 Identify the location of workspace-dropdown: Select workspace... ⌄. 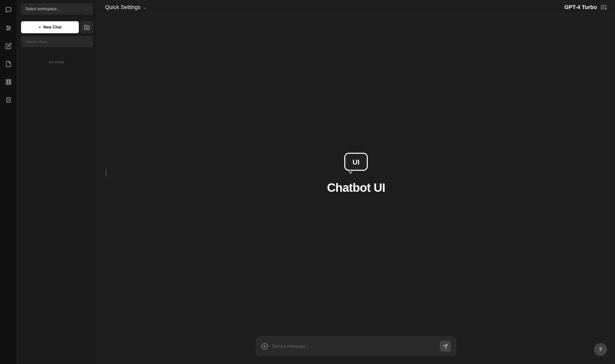
(57, 9).